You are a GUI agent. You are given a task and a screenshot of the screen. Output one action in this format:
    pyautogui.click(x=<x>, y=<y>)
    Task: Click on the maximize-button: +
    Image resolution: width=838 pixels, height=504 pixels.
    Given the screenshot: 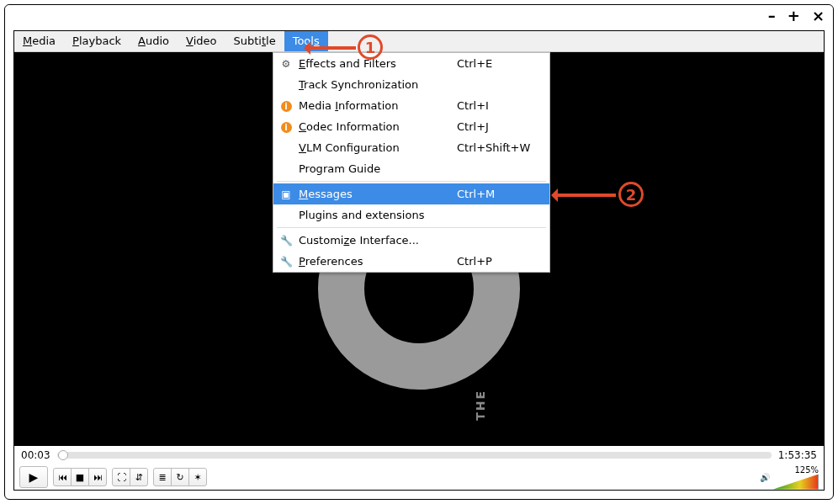 What is the action you would take?
    pyautogui.click(x=794, y=16)
    